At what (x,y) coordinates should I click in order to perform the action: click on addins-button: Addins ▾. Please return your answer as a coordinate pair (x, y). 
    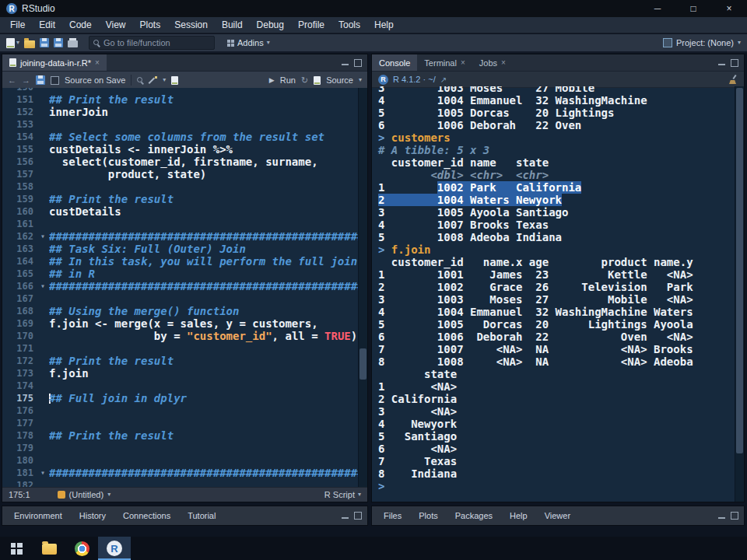
    Looking at the image, I should click on (249, 43).